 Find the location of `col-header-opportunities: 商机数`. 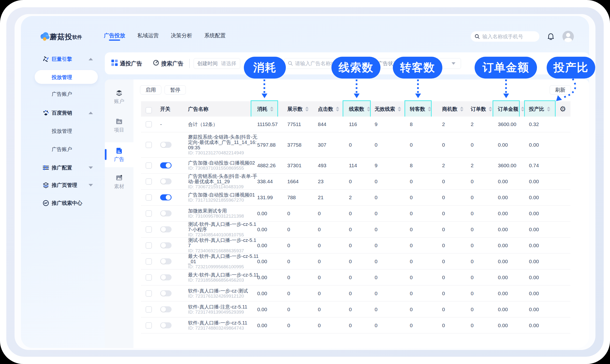

col-header-opportunities: 商机数 is located at coordinates (453, 109).